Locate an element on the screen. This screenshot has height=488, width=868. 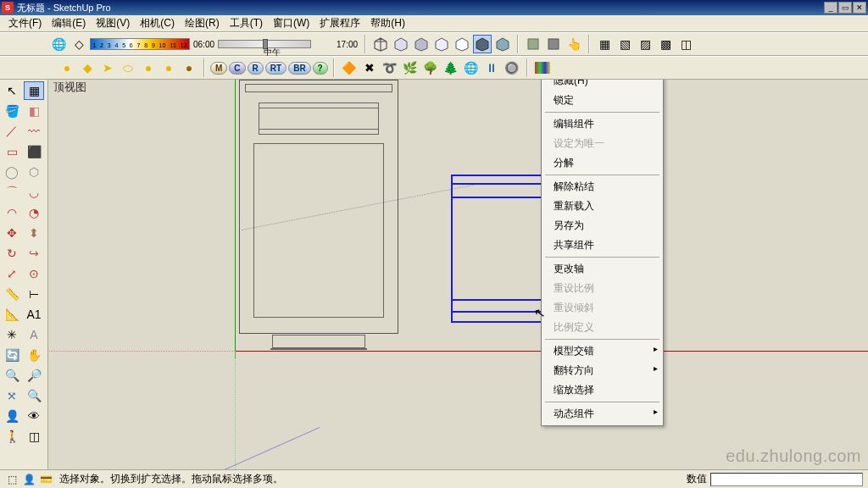
move-tool: ✥ is located at coordinates (12, 233).